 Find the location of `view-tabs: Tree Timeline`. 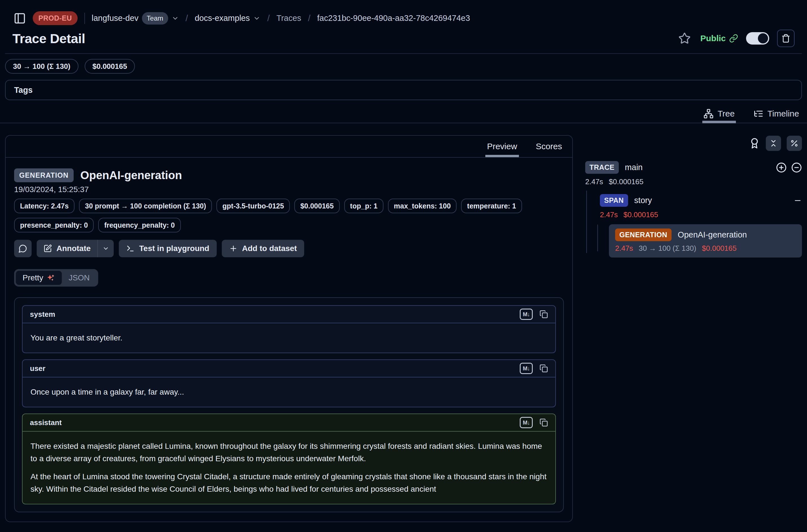

view-tabs: Tree Timeline is located at coordinates (404, 116).